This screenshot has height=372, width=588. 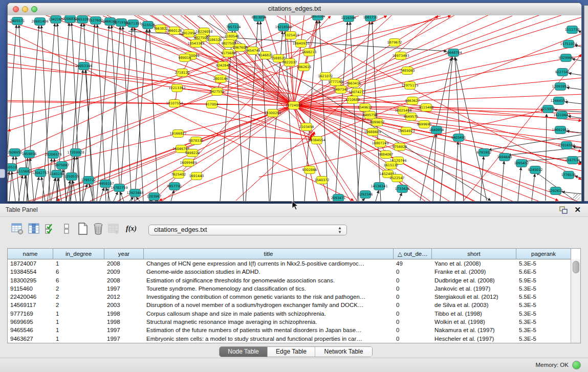 I want to click on table-cell: 2008, so click(x=124, y=264).